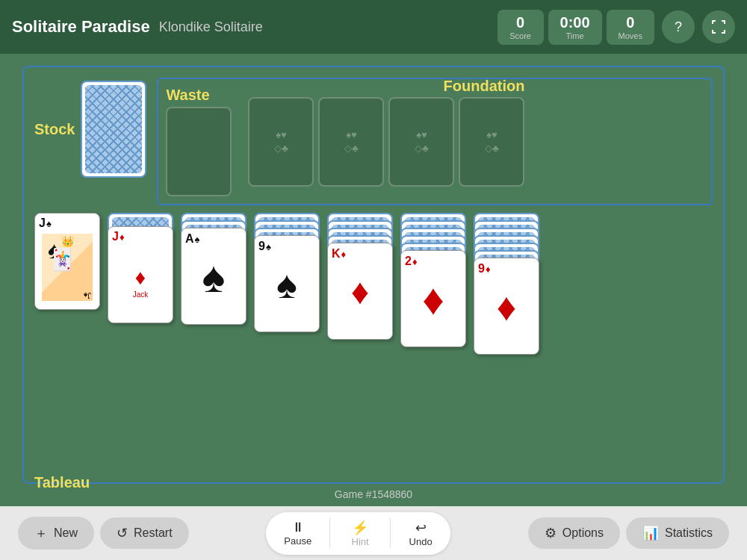 This screenshot has width=747, height=560. What do you see at coordinates (66, 533) in the screenshot?
I see `new-label: New` at bounding box center [66, 533].